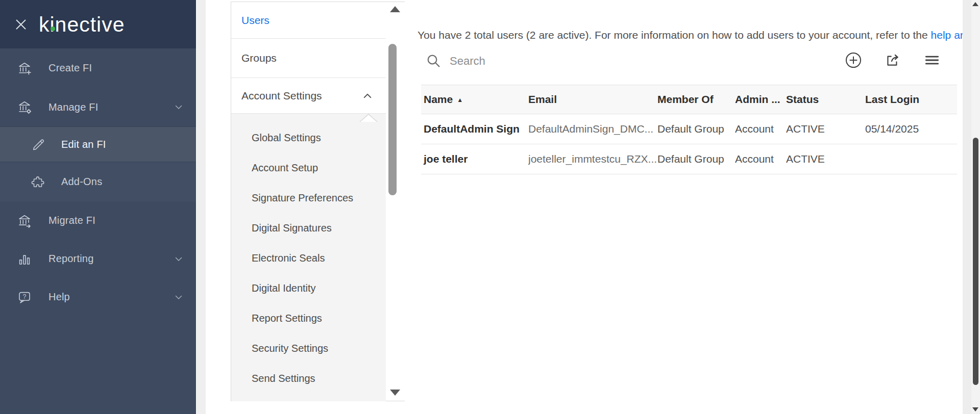 The height and width of the screenshot is (414, 980). Describe the element at coordinates (24, 107) in the screenshot. I see `bank-gear-icon` at that location.